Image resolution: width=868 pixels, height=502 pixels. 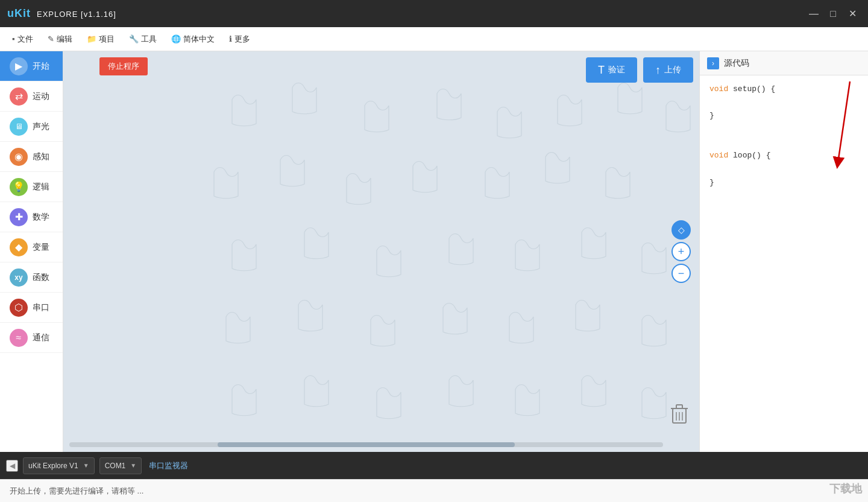 What do you see at coordinates (31, 127) in the screenshot?
I see `sidebar-item-sound: 🖥 声光` at bounding box center [31, 127].